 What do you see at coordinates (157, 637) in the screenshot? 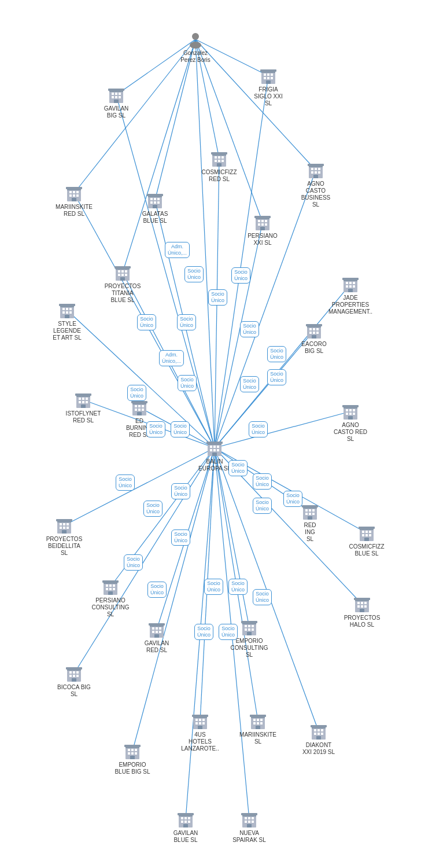
I see `node-gavilan_red: GAVILAN RED SL` at bounding box center [157, 637].